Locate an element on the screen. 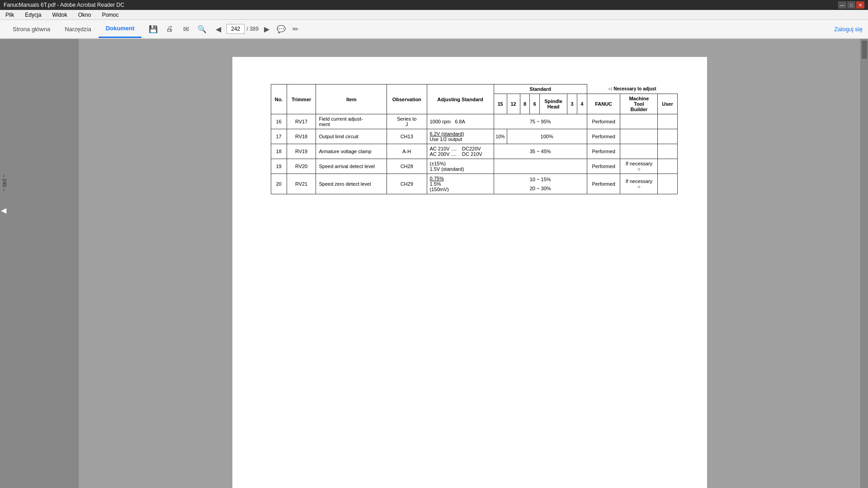  right-panel is located at coordinates (864, 263).